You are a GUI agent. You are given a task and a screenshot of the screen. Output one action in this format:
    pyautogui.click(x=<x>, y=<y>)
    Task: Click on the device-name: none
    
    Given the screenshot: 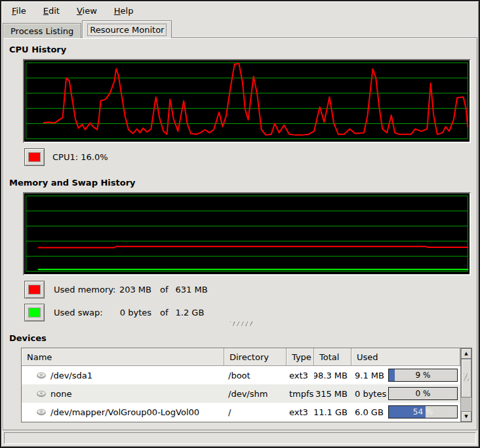 What is the action you would take?
    pyautogui.click(x=61, y=394)
    